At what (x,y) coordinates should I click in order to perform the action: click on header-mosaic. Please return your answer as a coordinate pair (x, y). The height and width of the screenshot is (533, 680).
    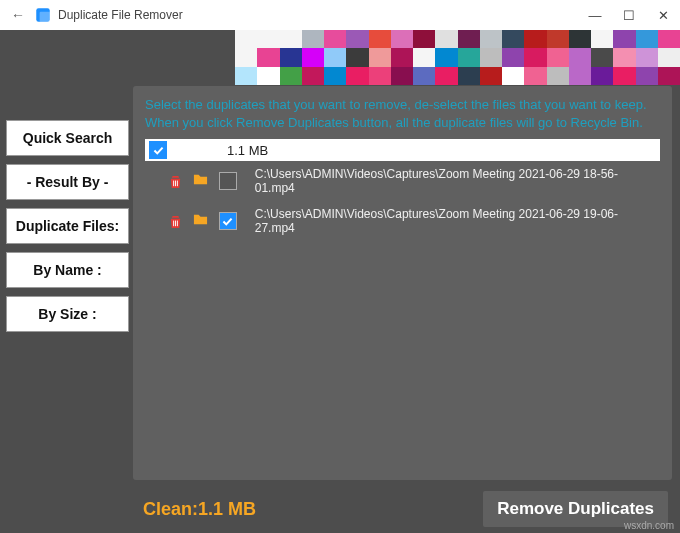
    Looking at the image, I should click on (458, 58).